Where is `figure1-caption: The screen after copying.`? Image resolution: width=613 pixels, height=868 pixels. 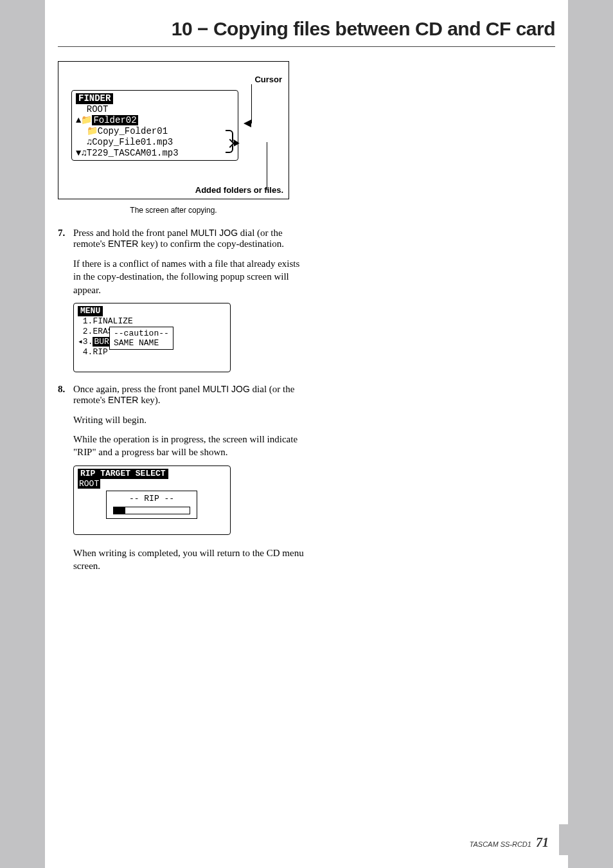 figure1-caption: The screen after copying. is located at coordinates (173, 210).